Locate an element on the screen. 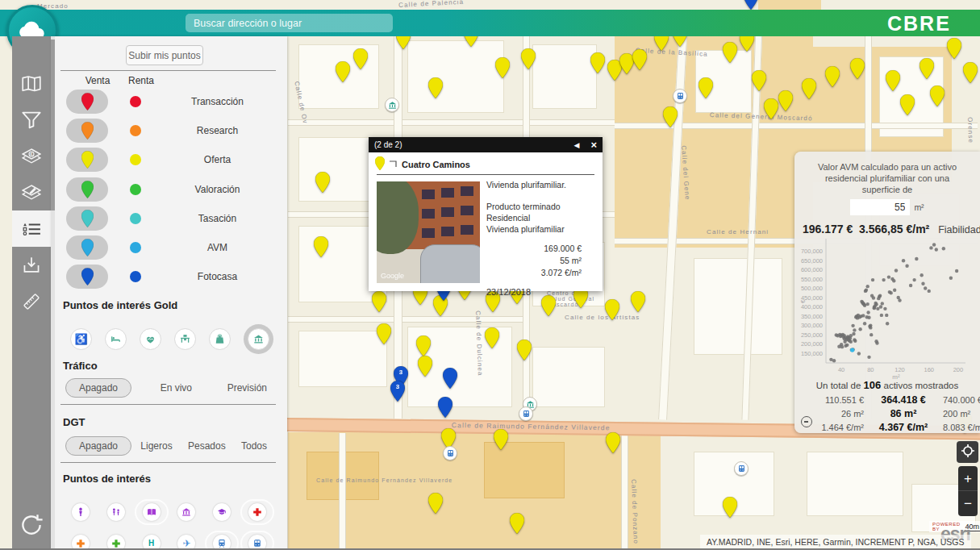 The image size is (980, 550). education-icon is located at coordinates (222, 512).